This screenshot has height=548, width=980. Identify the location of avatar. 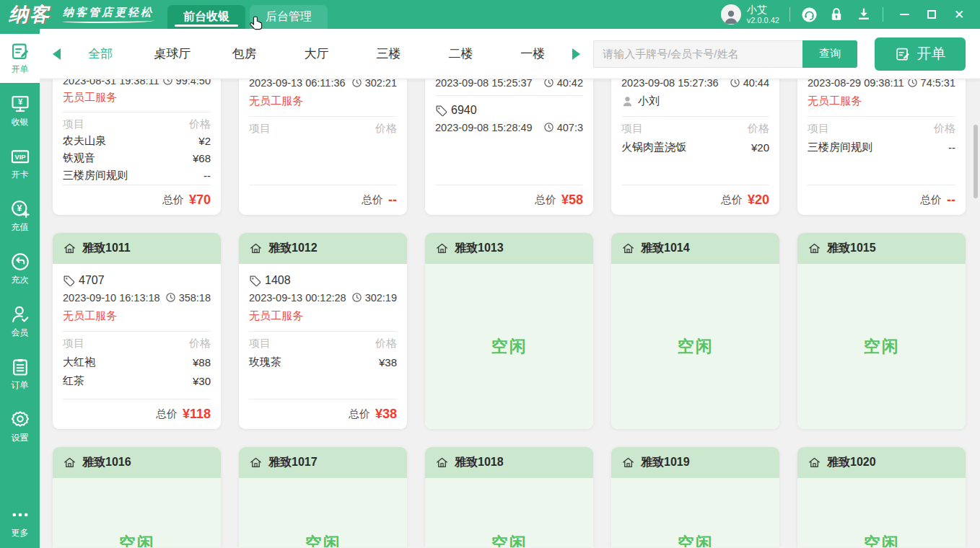
(731, 14).